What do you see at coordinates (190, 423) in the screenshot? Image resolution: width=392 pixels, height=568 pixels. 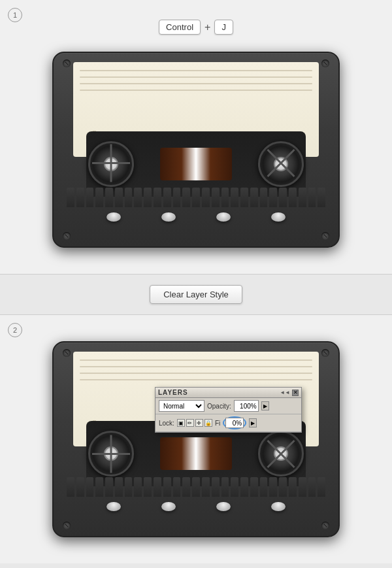 I see `lock-box-2: ✏` at bounding box center [190, 423].